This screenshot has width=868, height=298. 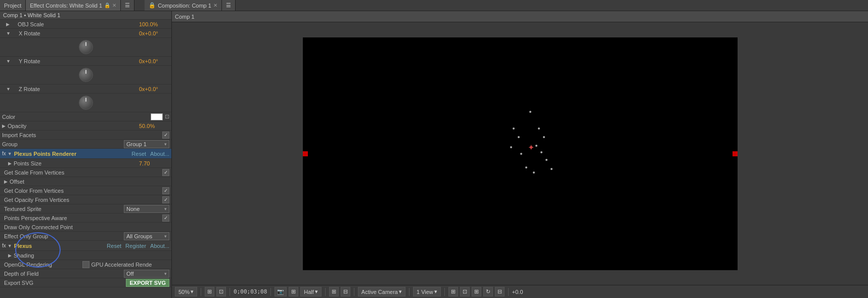 What do you see at coordinates (192, 291) in the screenshot?
I see `zoom-dropdown-arrow: ▾` at bounding box center [192, 291].